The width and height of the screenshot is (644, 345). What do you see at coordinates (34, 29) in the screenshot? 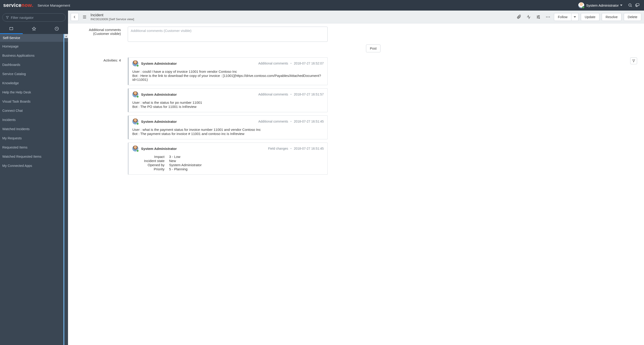
I see `tab-favorites` at bounding box center [34, 29].